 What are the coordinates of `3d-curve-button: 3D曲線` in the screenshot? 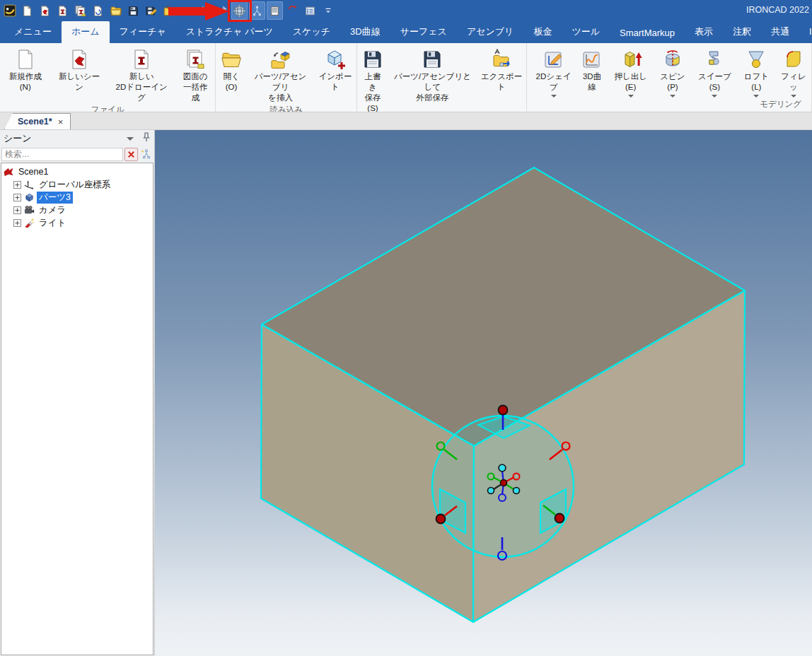 It's located at (592, 70).